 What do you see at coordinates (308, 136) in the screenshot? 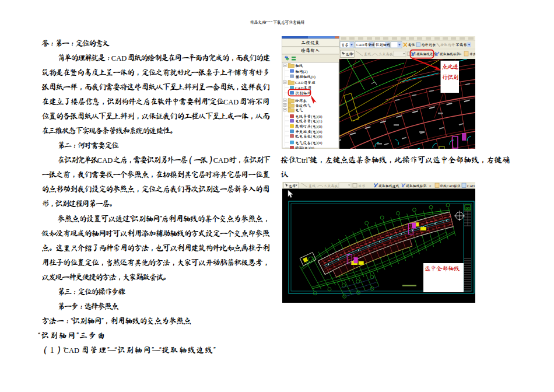
I see `svg-text: 配电箱柜(电)(0)` at bounding box center [308, 136].